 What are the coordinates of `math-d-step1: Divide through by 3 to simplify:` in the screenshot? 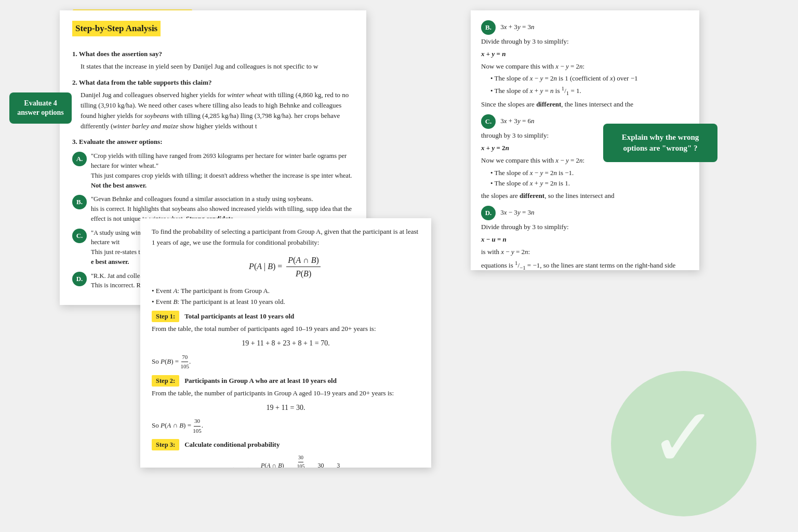 It's located at (585, 228).